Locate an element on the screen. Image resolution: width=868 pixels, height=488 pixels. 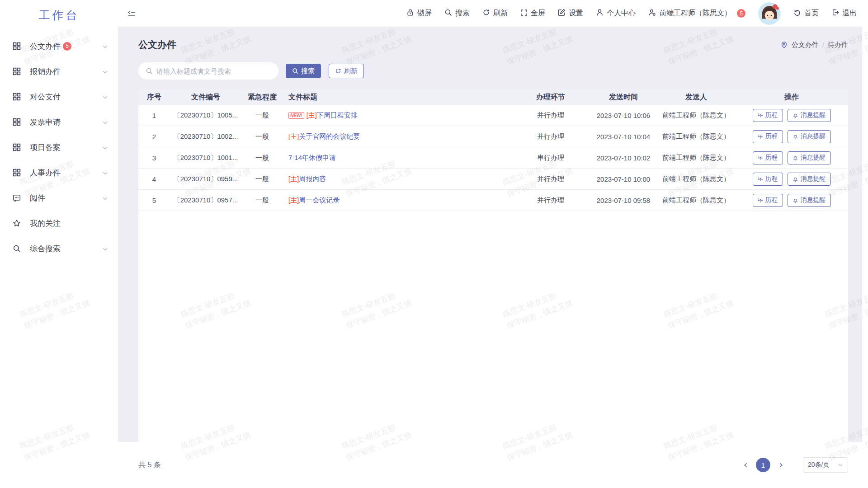
cell-sender: 前端工程师（陈思文） is located at coordinates (696, 201).